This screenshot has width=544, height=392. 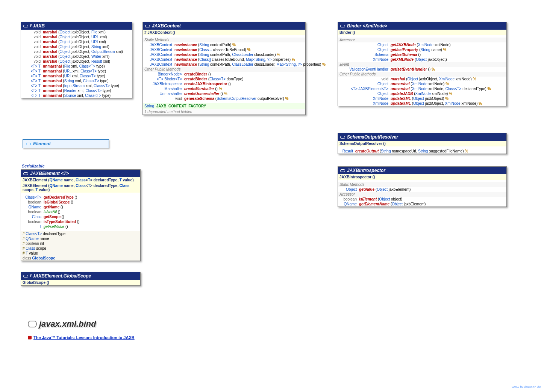 What do you see at coordinates (422, 151) in the screenshot?
I see `sor-methods: ResultcreateOutput (String namespaceUri,…` at bounding box center [422, 151].